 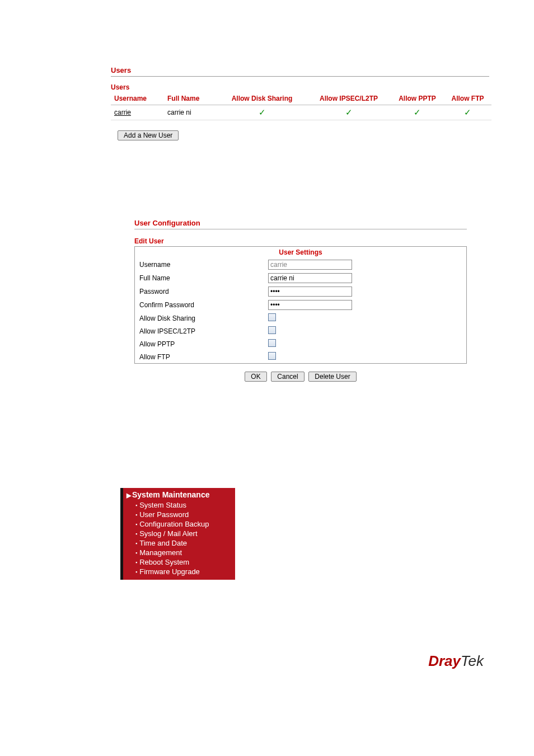 What do you see at coordinates (185, 572) in the screenshot?
I see `sidebar-item-firmware-upgrade: Firmware Upgrade` at bounding box center [185, 572].